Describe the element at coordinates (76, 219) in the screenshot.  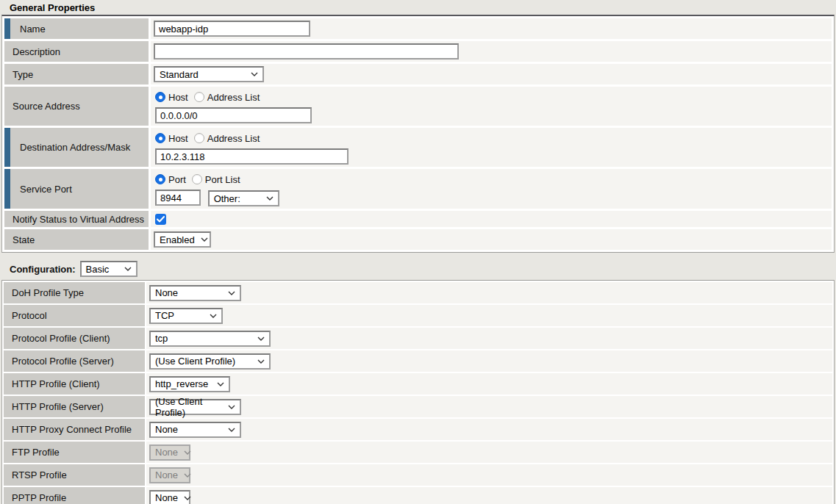
I see `notify-status-label: Notify Status to Virtual Address` at that location.